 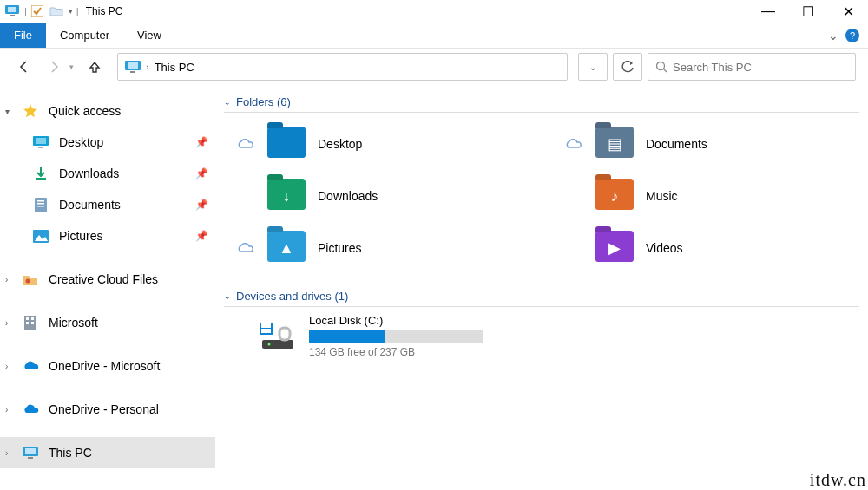 I want to click on folder-label: Videos, so click(x=665, y=248).